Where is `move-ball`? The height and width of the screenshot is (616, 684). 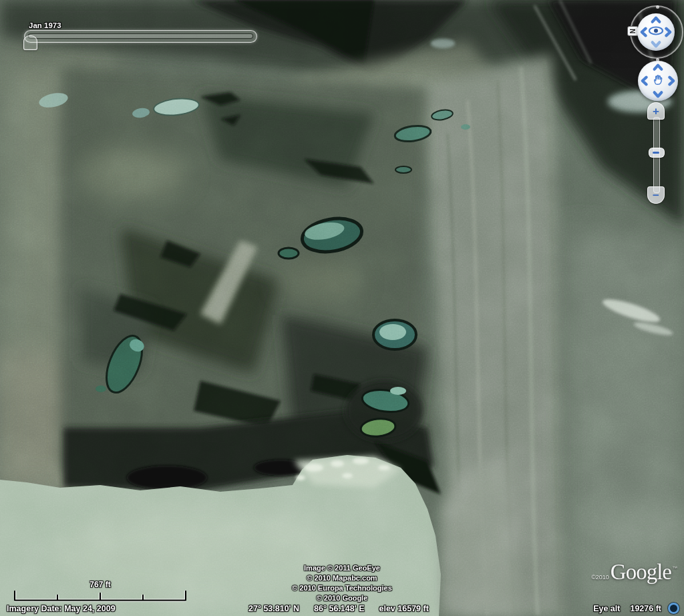 move-ball is located at coordinates (658, 81).